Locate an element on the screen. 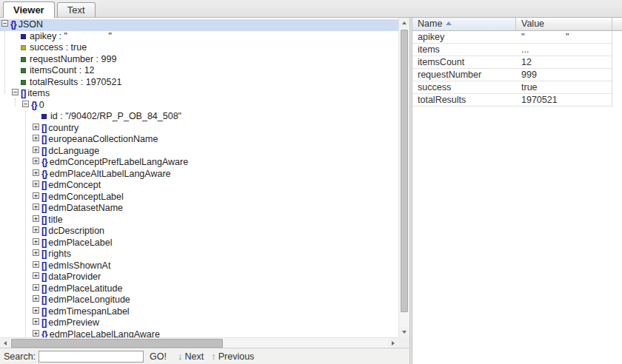 The width and height of the screenshot is (622, 364). grid-row-itemsCount: itemsCount12 is located at coordinates (512, 62).